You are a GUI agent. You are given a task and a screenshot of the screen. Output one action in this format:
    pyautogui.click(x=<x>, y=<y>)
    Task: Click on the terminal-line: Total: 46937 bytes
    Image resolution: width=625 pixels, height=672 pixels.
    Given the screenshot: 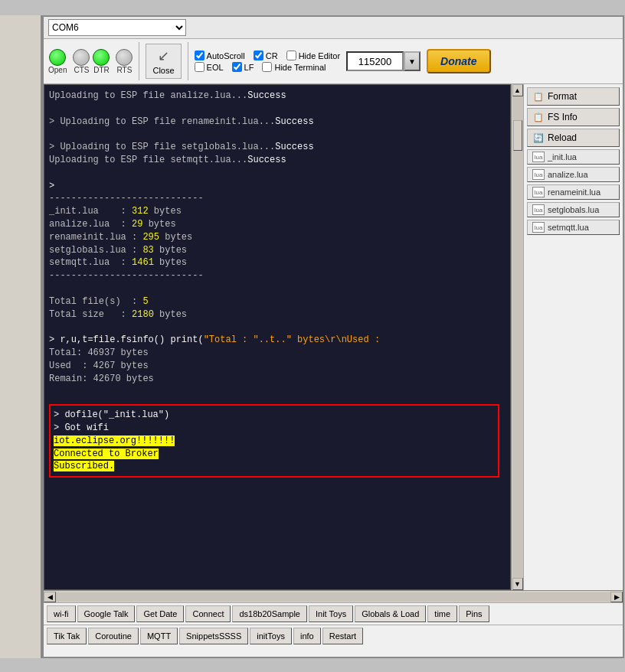 What is the action you would take?
    pyautogui.click(x=277, y=354)
    